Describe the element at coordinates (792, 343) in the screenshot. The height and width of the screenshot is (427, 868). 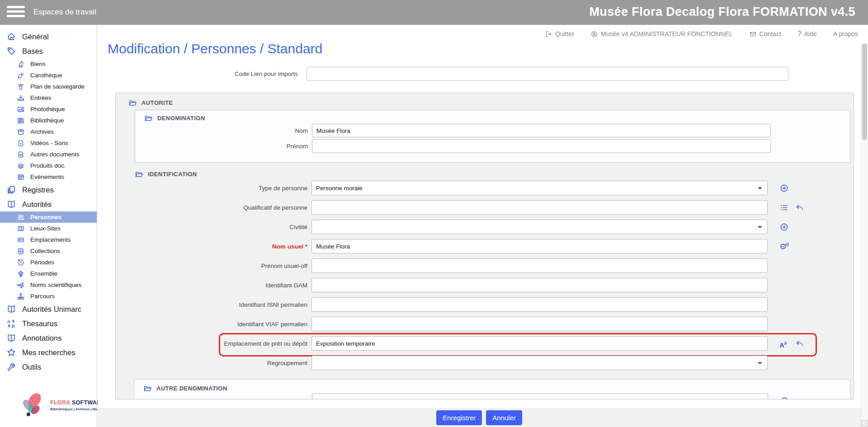
I see `field-action-icons: Ab` at that location.